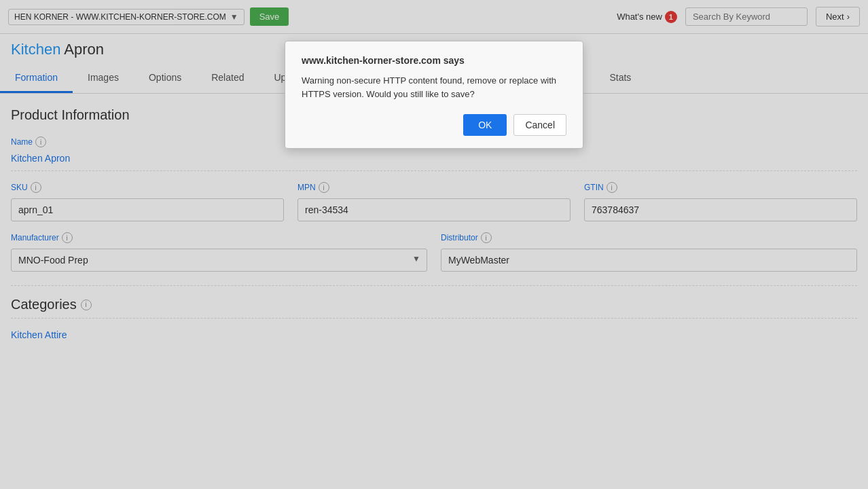 The height and width of the screenshot is (489, 868). What do you see at coordinates (540, 125) in the screenshot?
I see `cancel-button: Cancel` at bounding box center [540, 125].